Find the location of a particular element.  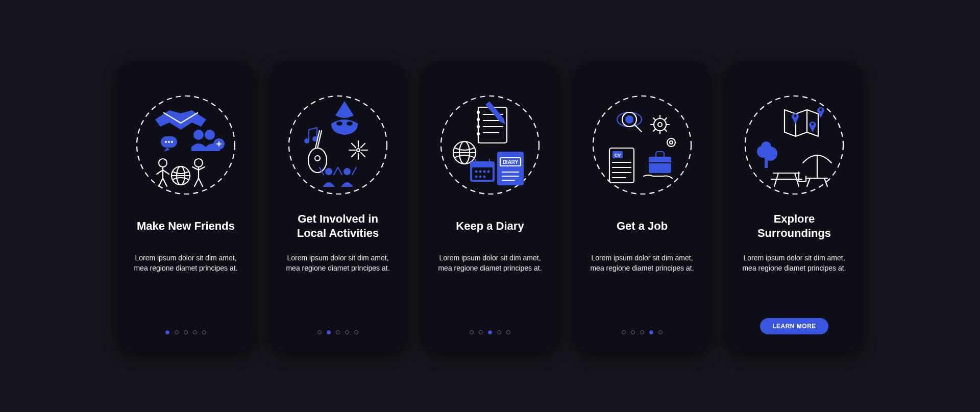

onboarding-card-explore: Explore Surroundings Lorem ipsum dolor s… is located at coordinates (794, 206).